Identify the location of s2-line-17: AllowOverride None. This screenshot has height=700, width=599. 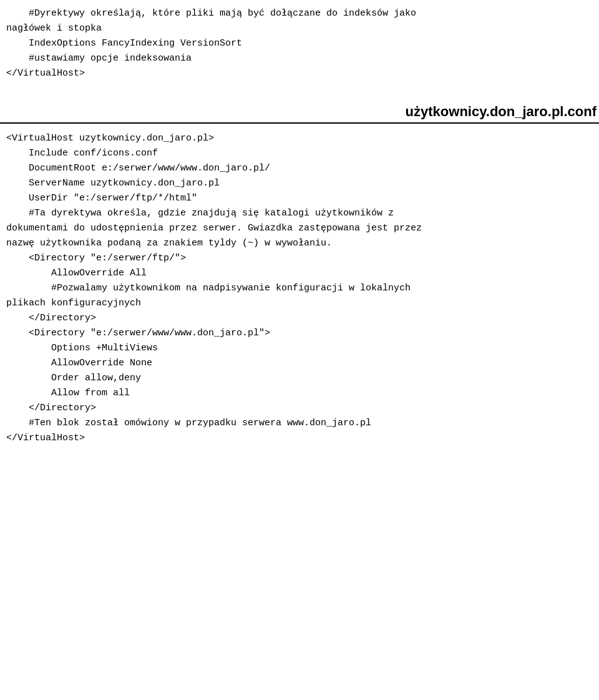
(300, 363).